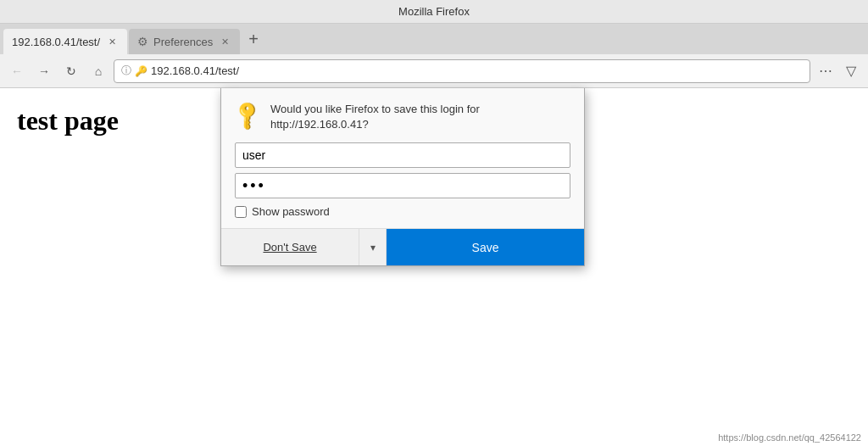 The width and height of the screenshot is (868, 446). What do you see at coordinates (142, 42) in the screenshot?
I see `gear-icon: ⚙` at bounding box center [142, 42].